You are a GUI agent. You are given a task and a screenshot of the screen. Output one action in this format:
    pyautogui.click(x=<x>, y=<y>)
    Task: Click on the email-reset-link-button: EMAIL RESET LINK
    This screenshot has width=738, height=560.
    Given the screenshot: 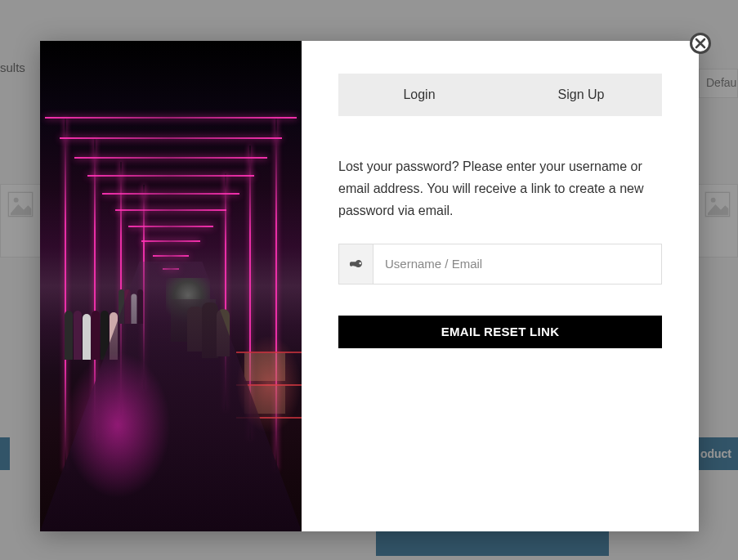 What is the action you would take?
    pyautogui.click(x=500, y=332)
    